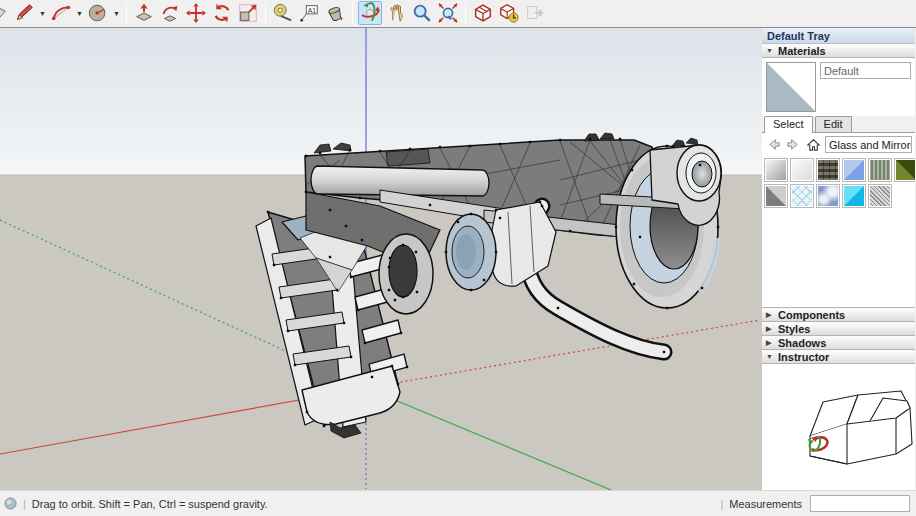  I want to click on measurements-label: Measurements, so click(766, 504).